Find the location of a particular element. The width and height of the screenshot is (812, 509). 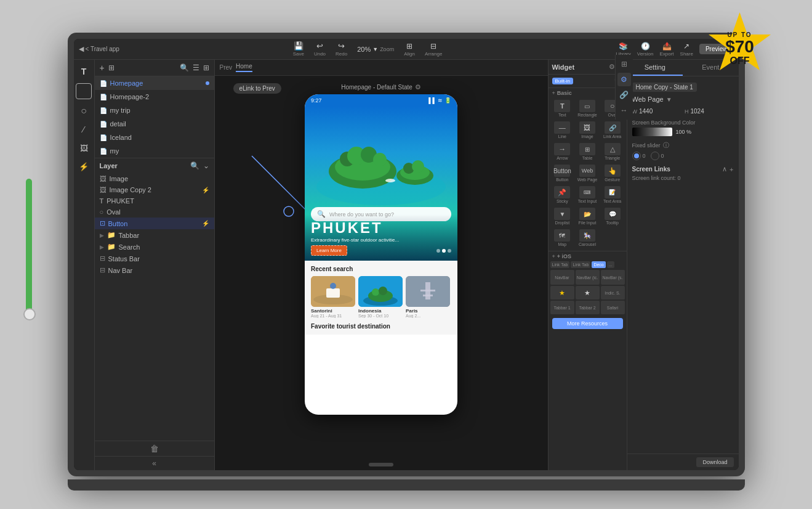

learn-more-button: Learn More is located at coordinates (329, 250).